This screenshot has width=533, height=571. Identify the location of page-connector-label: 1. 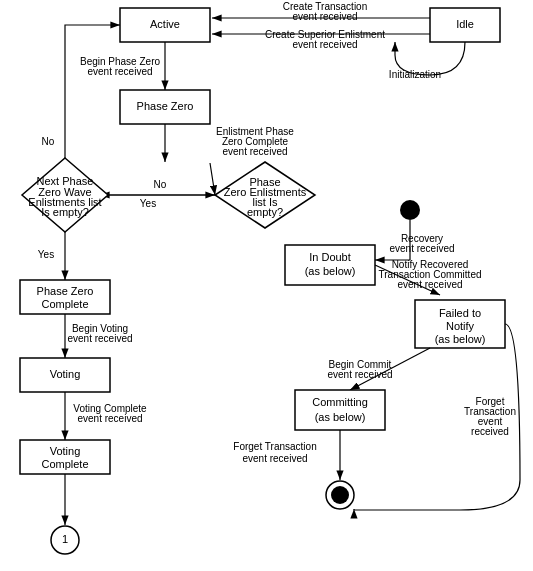
(65, 539).